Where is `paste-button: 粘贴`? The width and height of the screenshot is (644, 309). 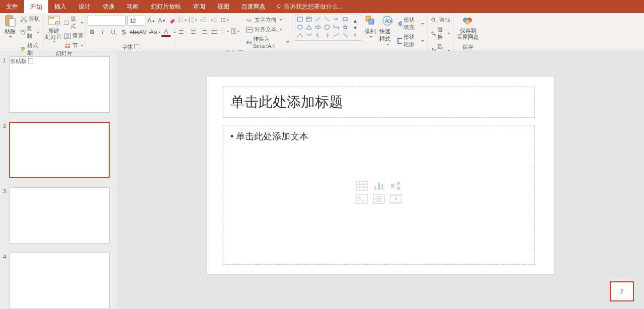 paste-button: 粘贴 is located at coordinates (10, 26).